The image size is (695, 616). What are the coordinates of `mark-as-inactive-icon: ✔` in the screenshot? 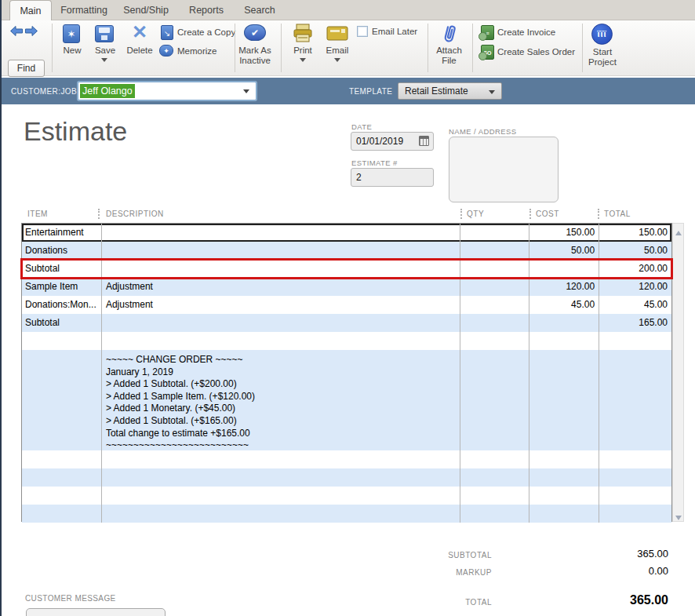 It's located at (255, 33).